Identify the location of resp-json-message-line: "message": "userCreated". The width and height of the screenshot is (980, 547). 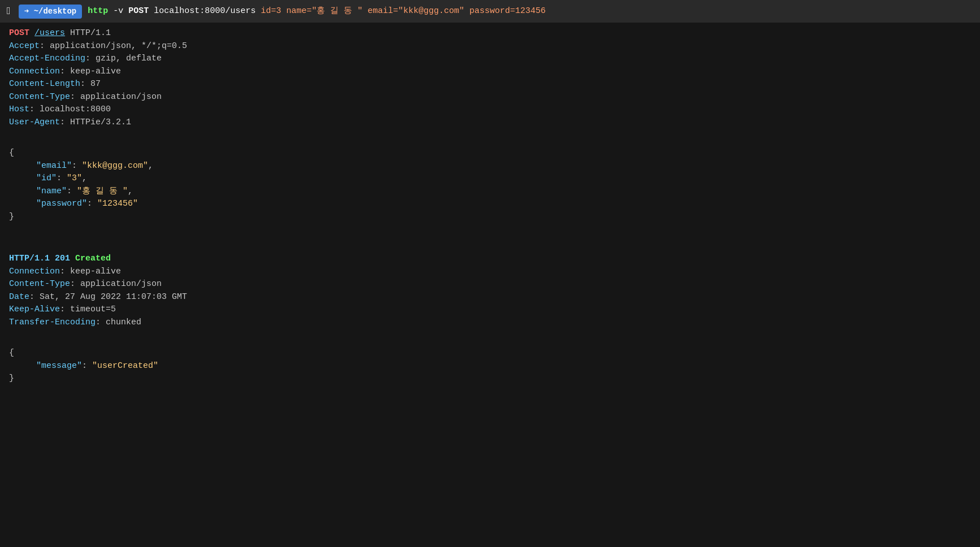
(490, 366).